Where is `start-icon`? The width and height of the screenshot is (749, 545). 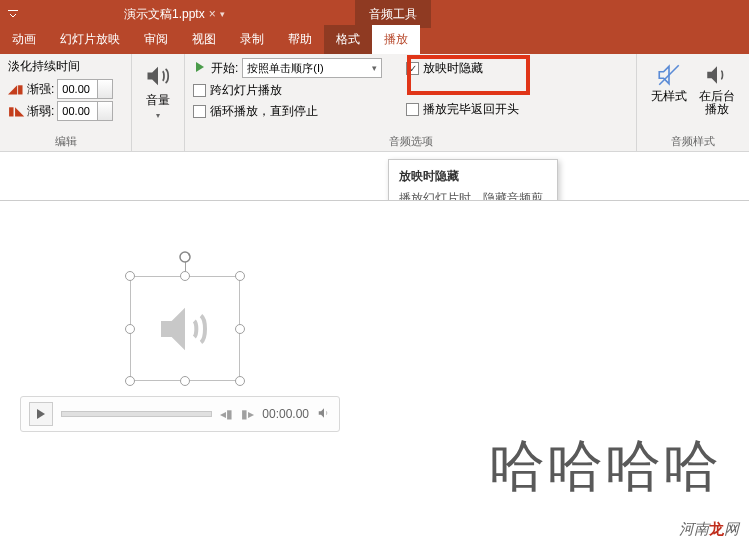 start-icon is located at coordinates (200, 68).